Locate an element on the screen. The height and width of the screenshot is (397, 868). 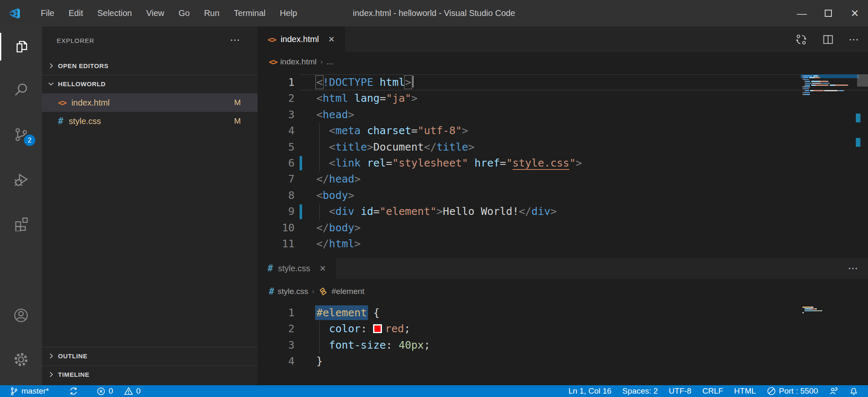
file-row-index.html: <>index.htmlM is located at coordinates (150, 103).